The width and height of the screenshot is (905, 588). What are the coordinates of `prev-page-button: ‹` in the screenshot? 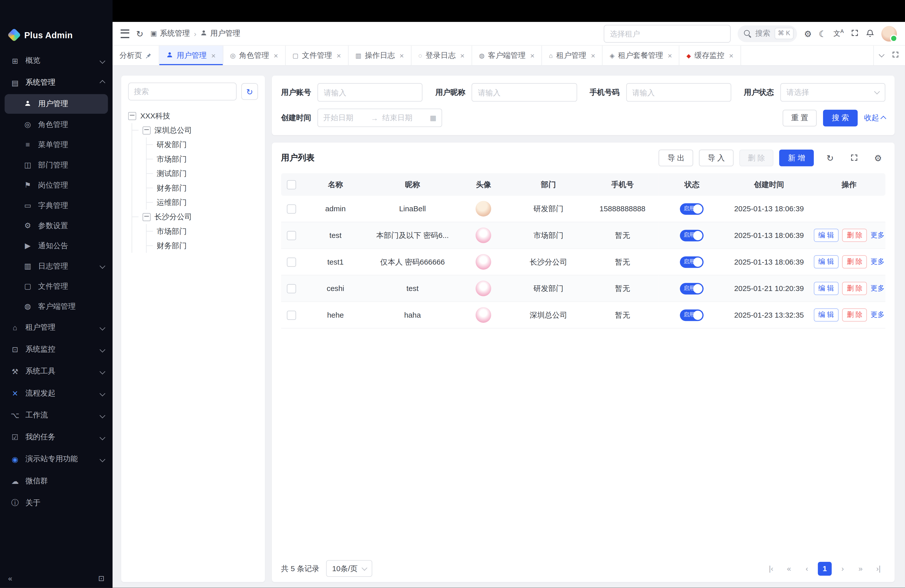 It's located at (807, 569).